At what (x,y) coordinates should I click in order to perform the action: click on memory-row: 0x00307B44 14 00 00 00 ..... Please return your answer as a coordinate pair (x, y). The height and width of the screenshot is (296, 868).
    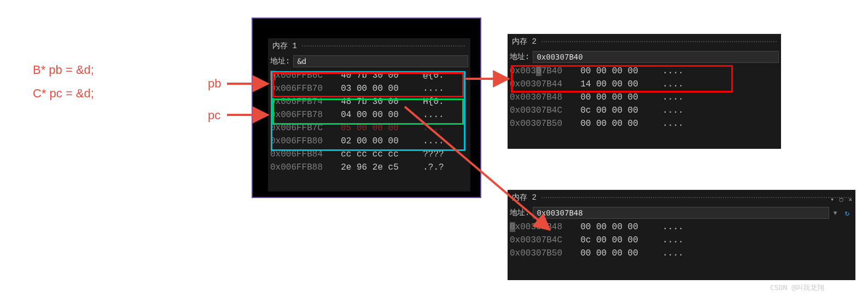
    Looking at the image, I should click on (644, 84).